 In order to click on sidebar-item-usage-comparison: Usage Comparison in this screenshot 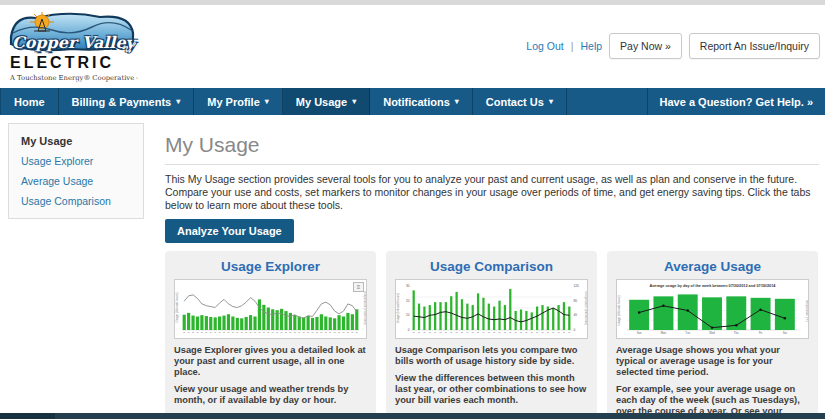, I will do `click(76, 201)`.